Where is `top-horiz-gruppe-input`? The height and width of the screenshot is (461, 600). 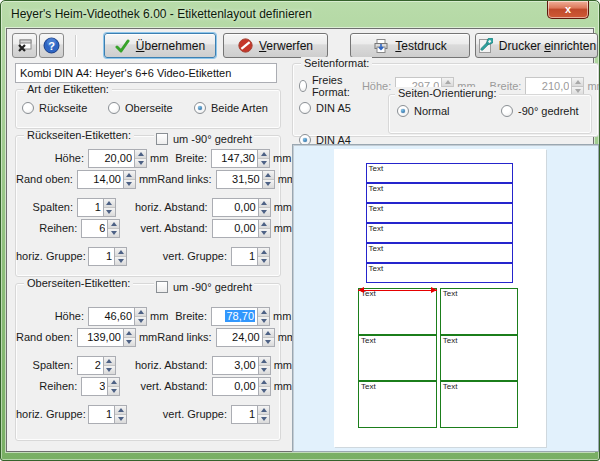
top-horiz-gruppe-input is located at coordinates (102, 414).